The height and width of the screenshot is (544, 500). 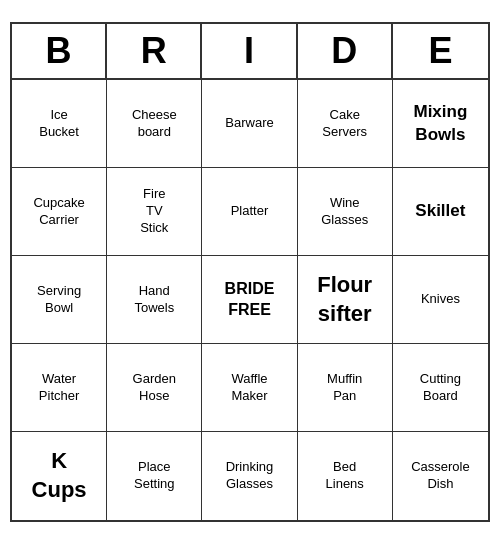 I want to click on bingo-cell: Cake Servers, so click(x=346, y=124).